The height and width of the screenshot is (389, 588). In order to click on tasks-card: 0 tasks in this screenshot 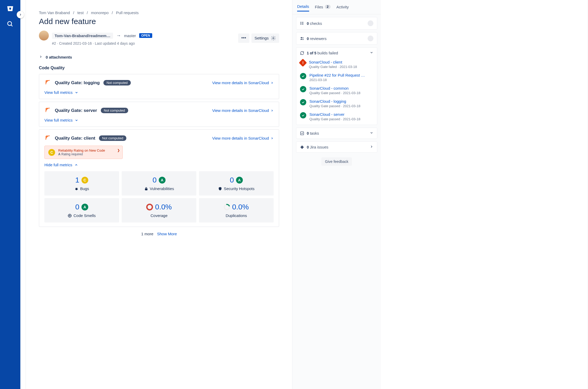, I will do `click(337, 133)`.